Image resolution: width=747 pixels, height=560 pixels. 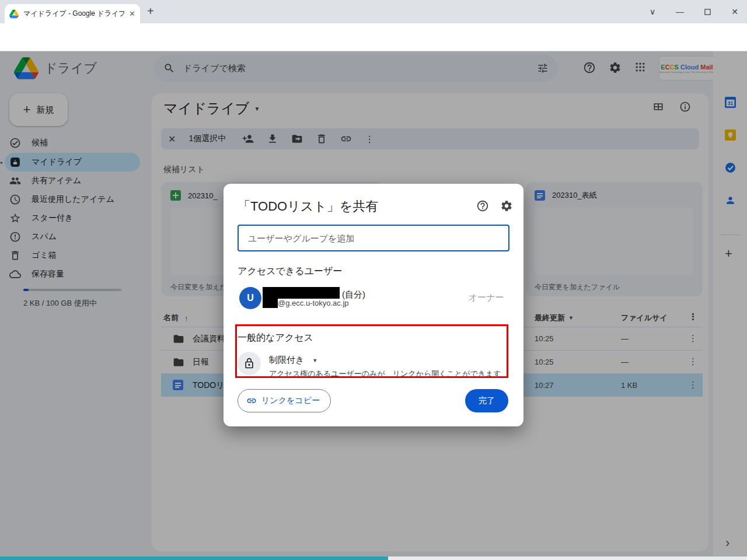 What do you see at coordinates (270, 303) in the screenshot?
I see `owner-email-redaction` at bounding box center [270, 303].